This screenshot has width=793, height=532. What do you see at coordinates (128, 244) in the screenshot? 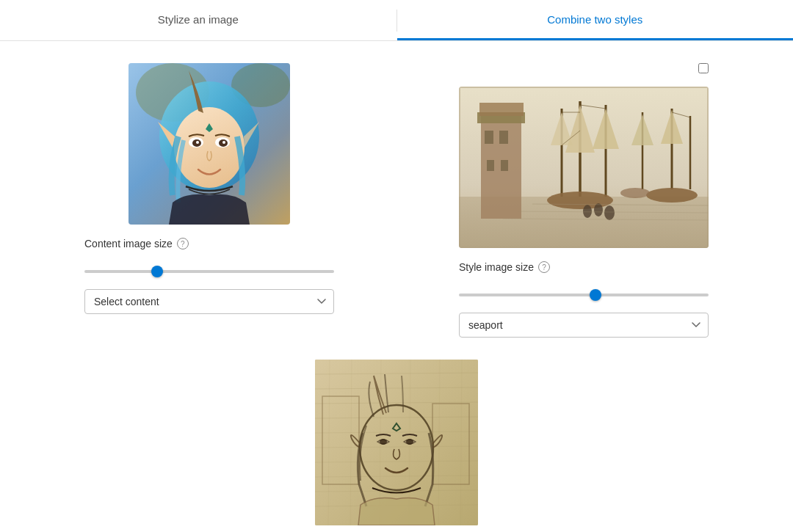
I see `content-size-label: Content image size` at bounding box center [128, 244].